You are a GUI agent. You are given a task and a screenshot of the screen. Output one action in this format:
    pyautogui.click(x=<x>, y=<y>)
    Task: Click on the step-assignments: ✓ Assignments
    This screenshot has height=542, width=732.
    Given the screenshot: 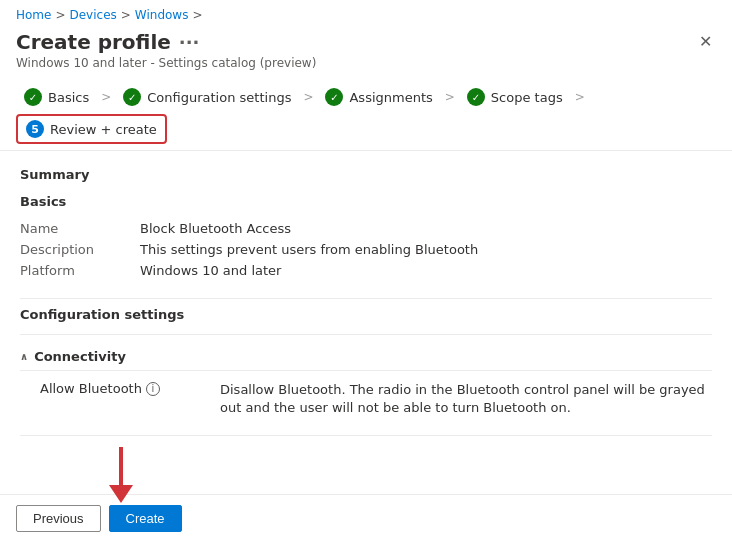 What is the action you would take?
    pyautogui.click(x=378, y=97)
    